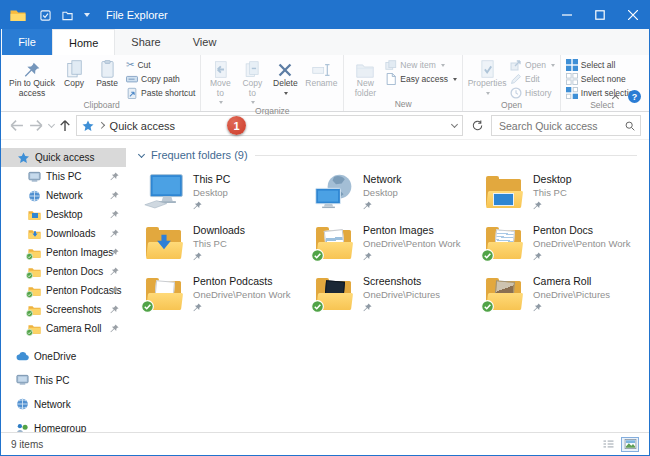 The image size is (650, 456). What do you see at coordinates (36, 126) in the screenshot?
I see `forward-icon` at bounding box center [36, 126].